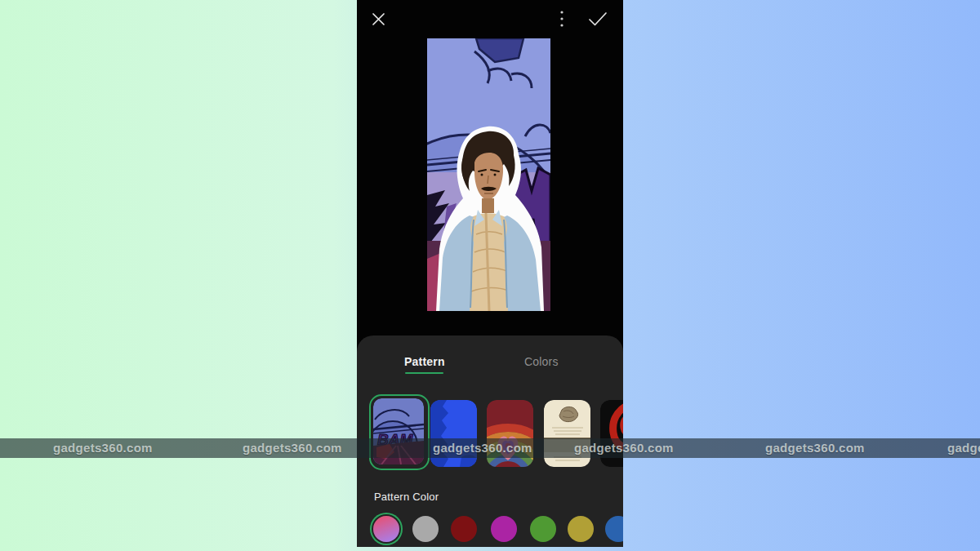 The width and height of the screenshot is (980, 551). What do you see at coordinates (490, 448) in the screenshot?
I see `watermark-band: gadgets360.com gadgets360.com gadgets360…` at bounding box center [490, 448].